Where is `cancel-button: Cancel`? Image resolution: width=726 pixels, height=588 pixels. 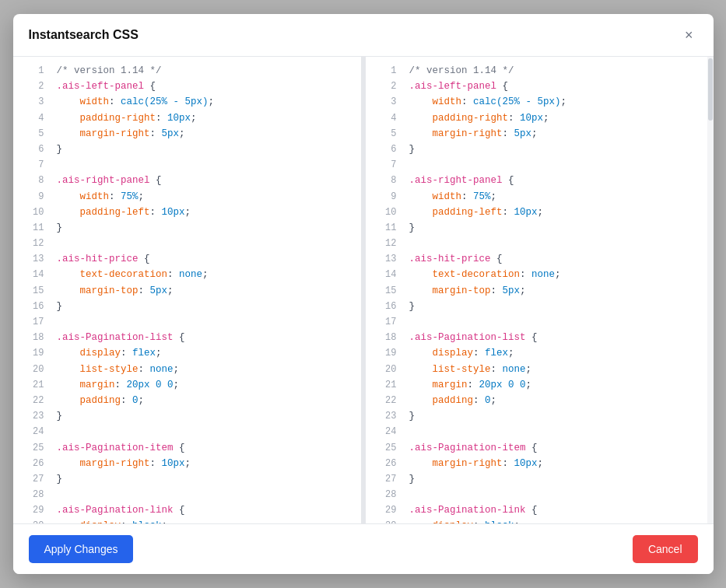 cancel-button: Cancel is located at coordinates (665, 549).